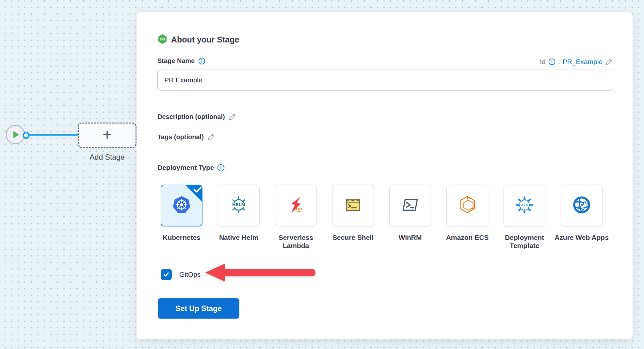 The width and height of the screenshot is (644, 349). Describe the element at coordinates (166, 274) in the screenshot. I see `gitops-checkbox` at that location.